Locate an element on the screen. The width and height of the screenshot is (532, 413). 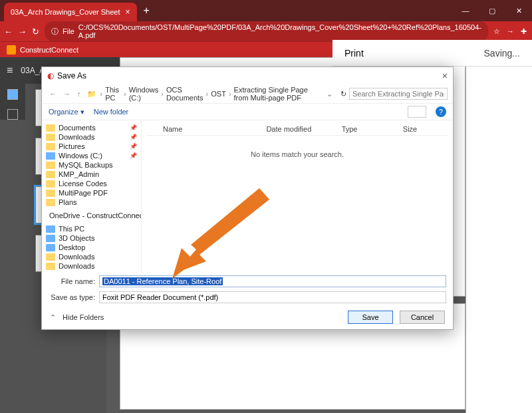
extensions-icon: ✚ is located at coordinates (524, 32).